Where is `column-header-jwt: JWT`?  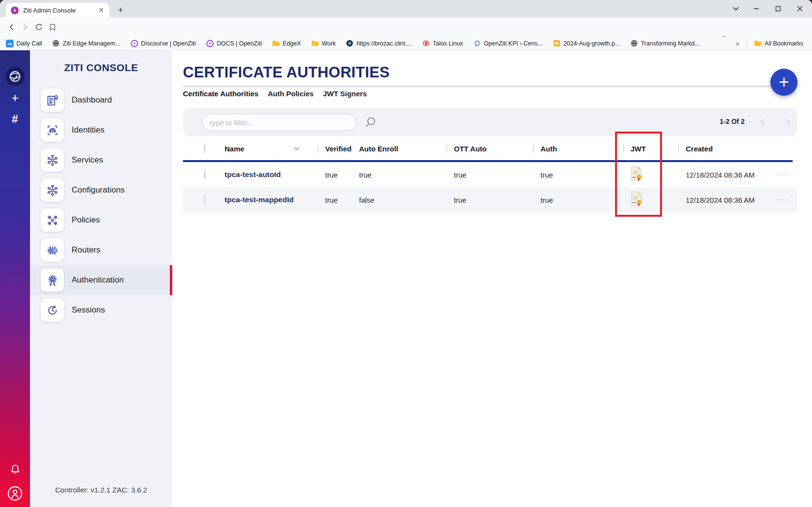
column-header-jwt: JWT is located at coordinates (647, 149).